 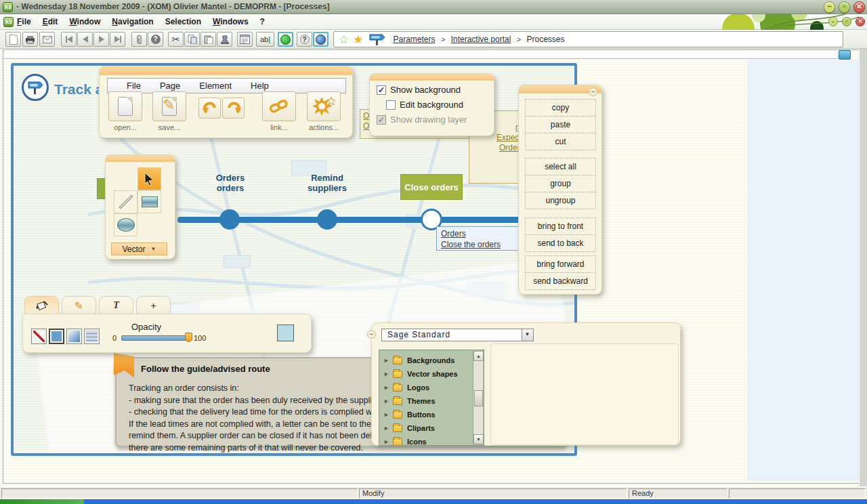 I want to click on menu-paste: paste, so click(x=561, y=125).